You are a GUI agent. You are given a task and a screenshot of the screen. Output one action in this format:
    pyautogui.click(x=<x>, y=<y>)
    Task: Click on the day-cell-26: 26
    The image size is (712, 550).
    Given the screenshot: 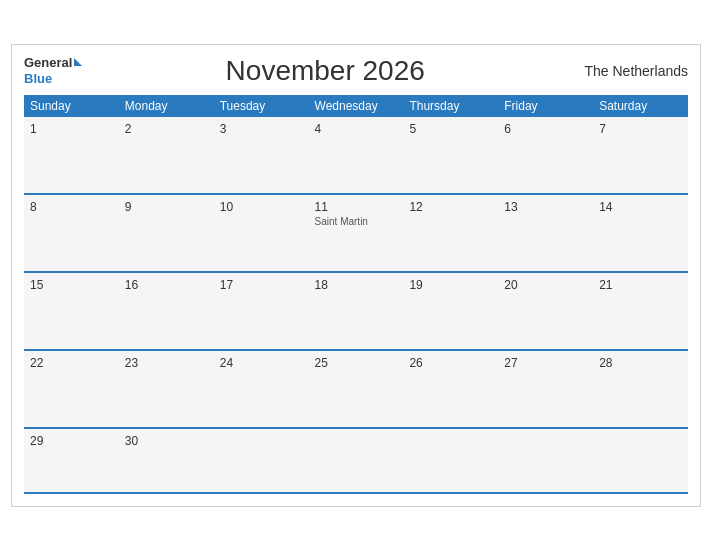 What is the action you would take?
    pyautogui.click(x=450, y=389)
    